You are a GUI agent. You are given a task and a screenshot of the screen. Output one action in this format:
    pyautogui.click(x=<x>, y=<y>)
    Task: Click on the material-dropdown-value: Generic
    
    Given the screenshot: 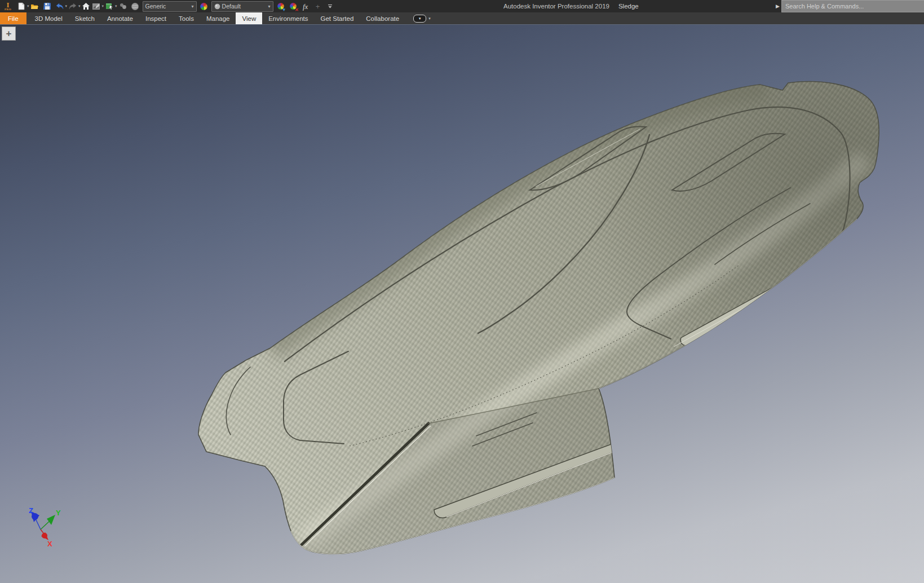 What is the action you would take?
    pyautogui.click(x=156, y=6)
    